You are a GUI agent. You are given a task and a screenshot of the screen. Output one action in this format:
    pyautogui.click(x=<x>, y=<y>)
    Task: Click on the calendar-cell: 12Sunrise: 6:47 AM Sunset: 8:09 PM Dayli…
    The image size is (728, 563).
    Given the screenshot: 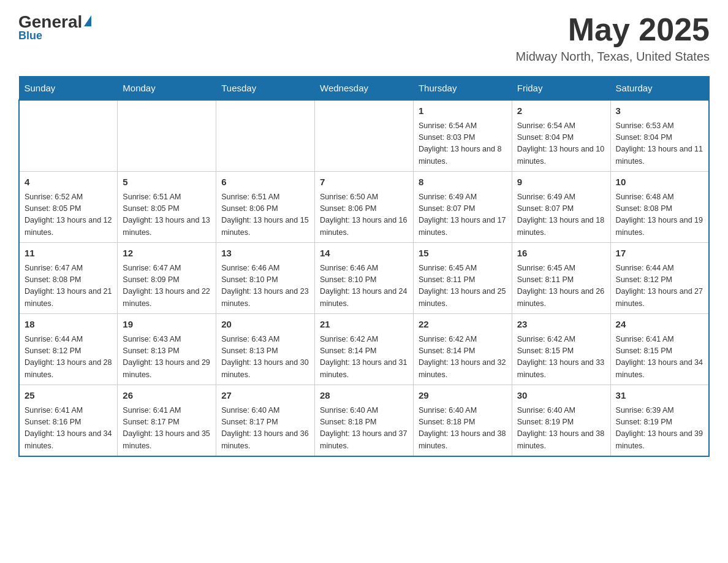 What is the action you would take?
    pyautogui.click(x=167, y=278)
    